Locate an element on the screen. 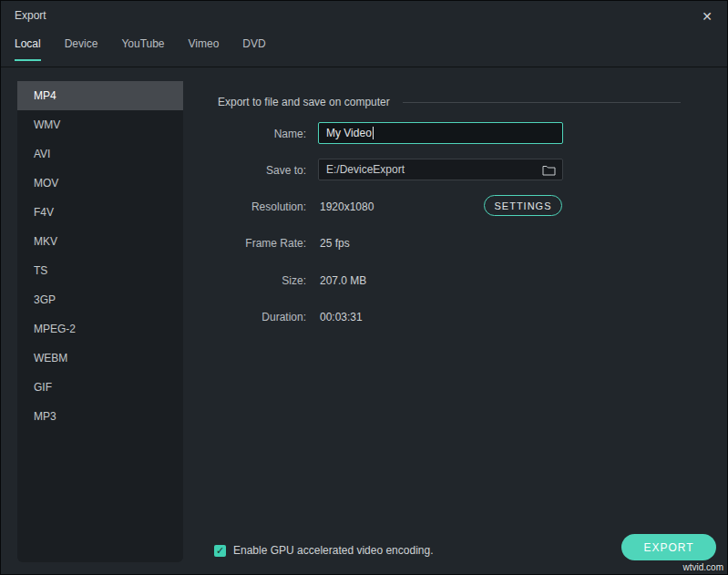 This screenshot has width=728, height=575. export-button: EXPORT is located at coordinates (669, 547).